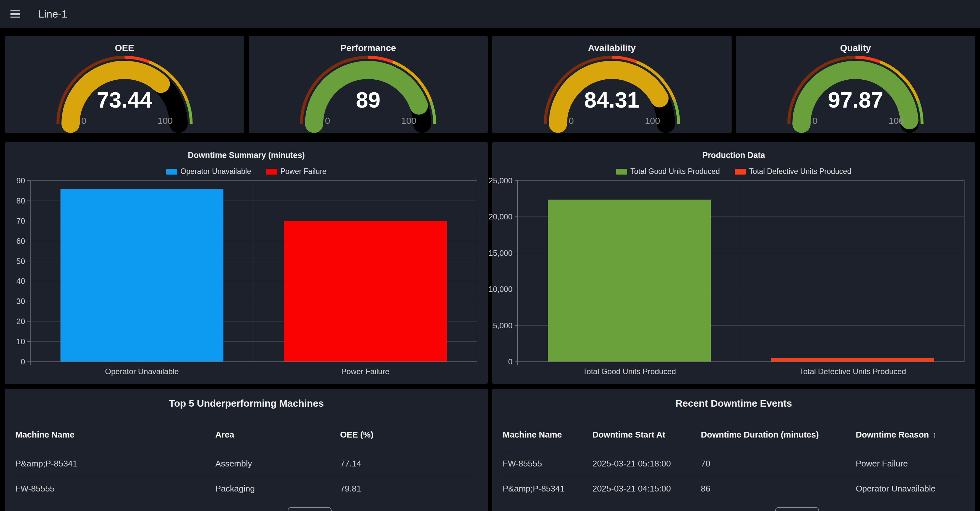 The width and height of the screenshot is (980, 511). What do you see at coordinates (501, 289) in the screenshot?
I see `y-axis-tick-label: 10,000` at bounding box center [501, 289].